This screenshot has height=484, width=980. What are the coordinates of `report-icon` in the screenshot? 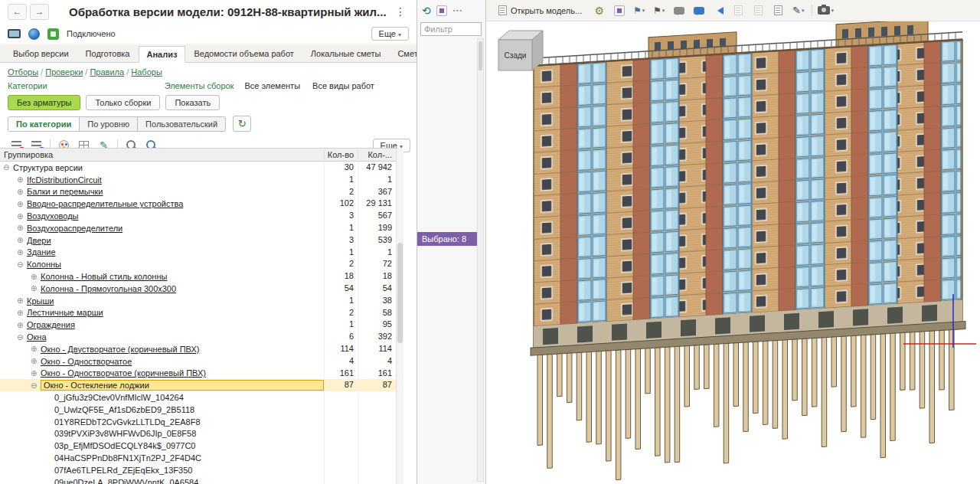 It's located at (778, 11).